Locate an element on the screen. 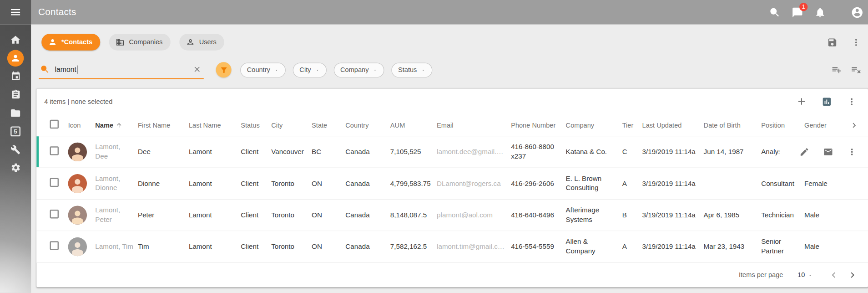  select-all-checkbox is located at coordinates (55, 124).